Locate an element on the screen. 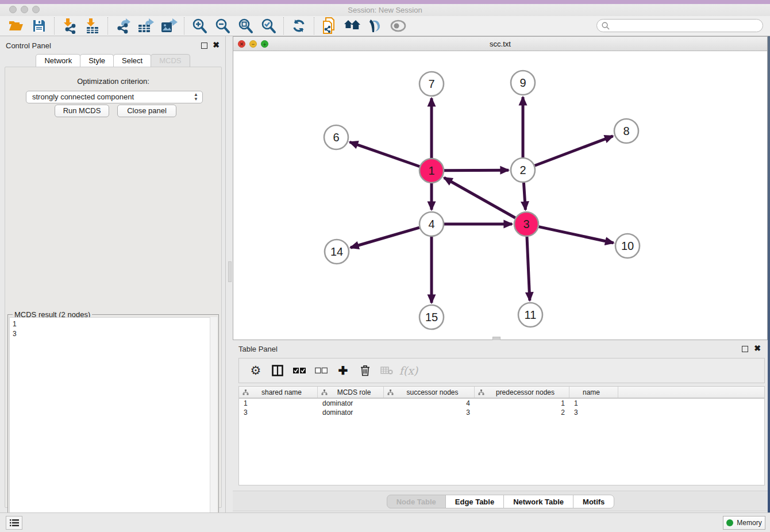 This screenshot has height=532, width=770. refresh-icon is located at coordinates (299, 26).